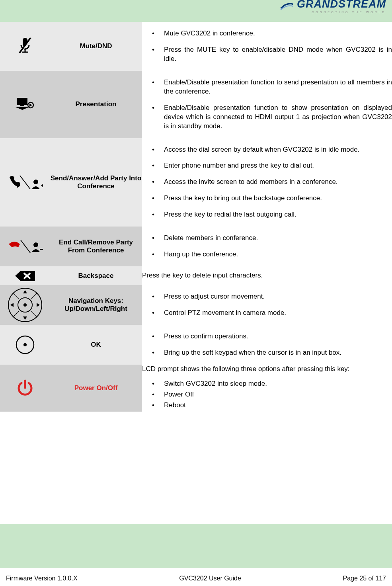 This screenshot has width=392, height=586. Describe the element at coordinates (96, 182) in the screenshot. I see `key-name: Send/Answer/Add Party Into Conference` at that location.